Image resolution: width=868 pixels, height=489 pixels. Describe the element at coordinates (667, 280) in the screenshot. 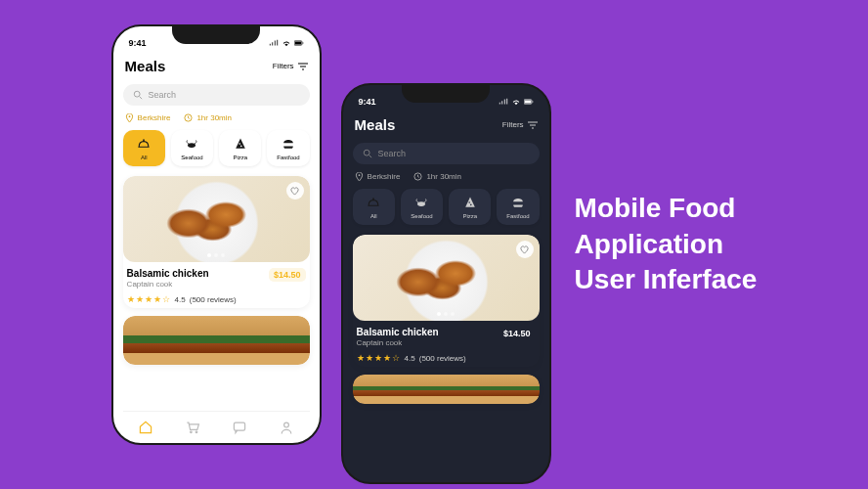

I see `hero-line-3: User Inferface` at that location.